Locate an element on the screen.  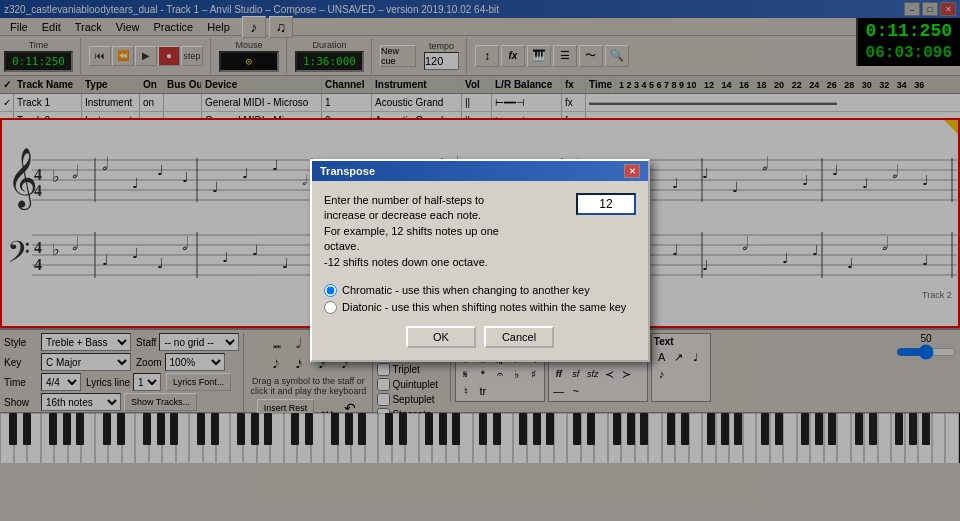
cancel-button: Cancel is located at coordinates (519, 337).